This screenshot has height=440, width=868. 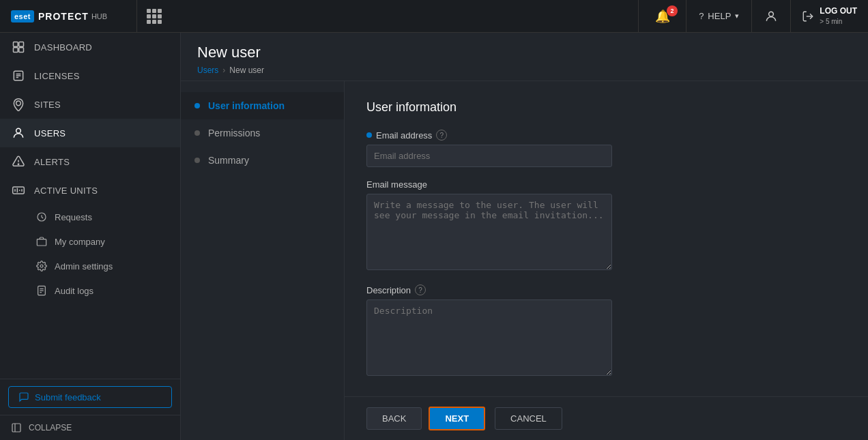 What do you see at coordinates (42, 217) in the screenshot?
I see `requests-icon` at bounding box center [42, 217].